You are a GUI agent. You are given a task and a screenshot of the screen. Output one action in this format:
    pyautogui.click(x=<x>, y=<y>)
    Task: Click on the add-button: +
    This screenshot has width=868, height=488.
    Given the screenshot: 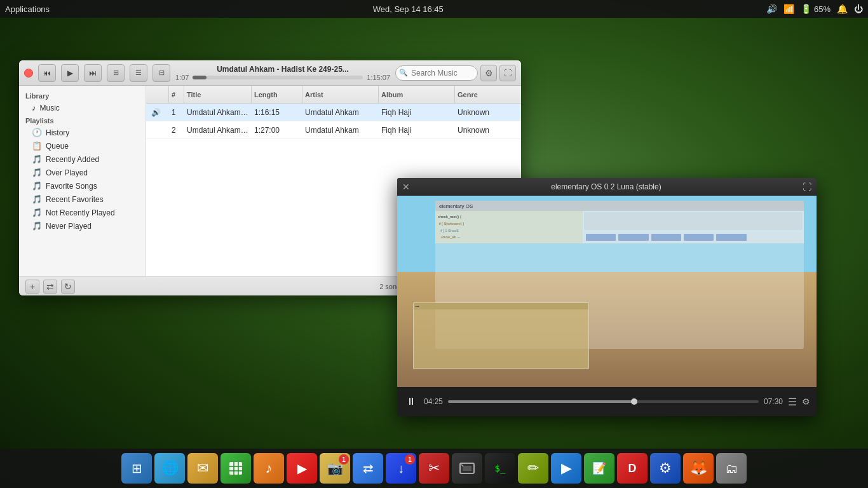 What is the action you would take?
    pyautogui.click(x=32, y=287)
    